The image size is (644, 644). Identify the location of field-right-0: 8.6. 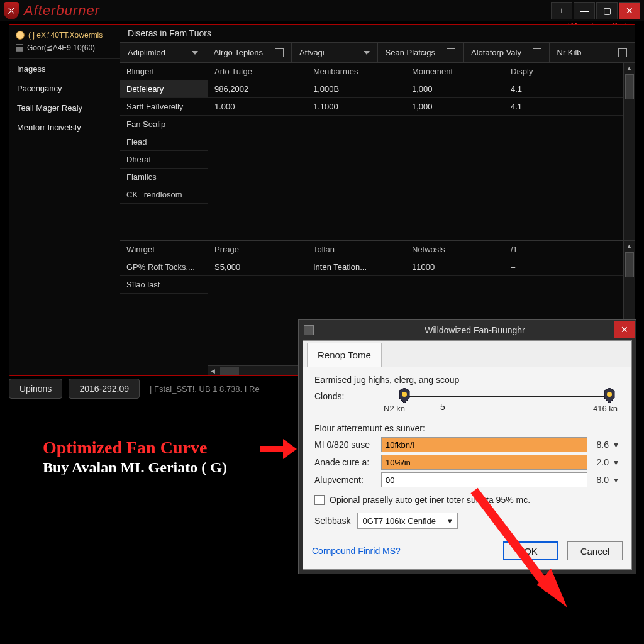
(599, 445).